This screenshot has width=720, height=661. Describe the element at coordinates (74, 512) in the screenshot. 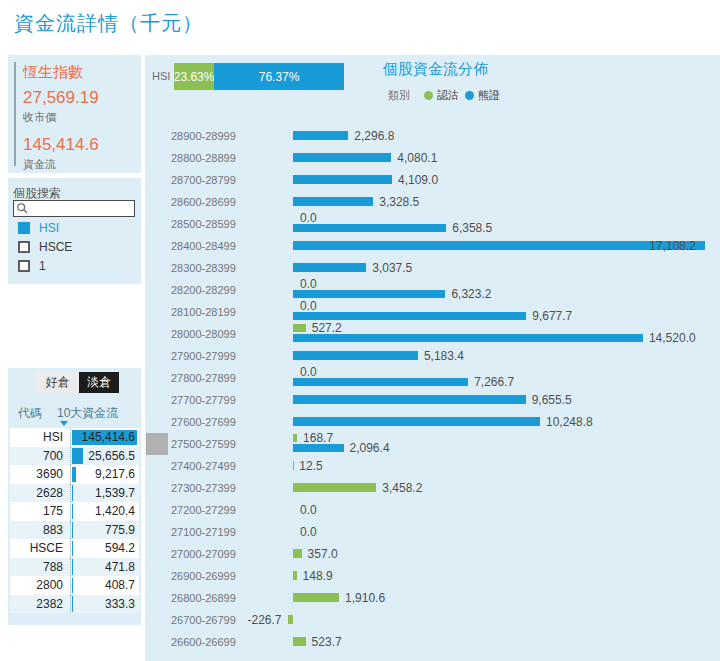

I see `table-row: 1751,420.4` at that location.